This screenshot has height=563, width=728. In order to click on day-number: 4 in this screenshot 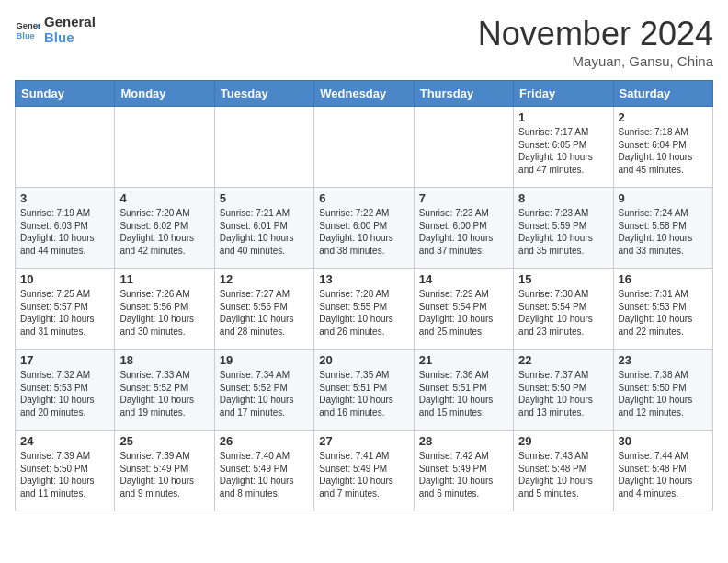, I will do `click(164, 199)`.